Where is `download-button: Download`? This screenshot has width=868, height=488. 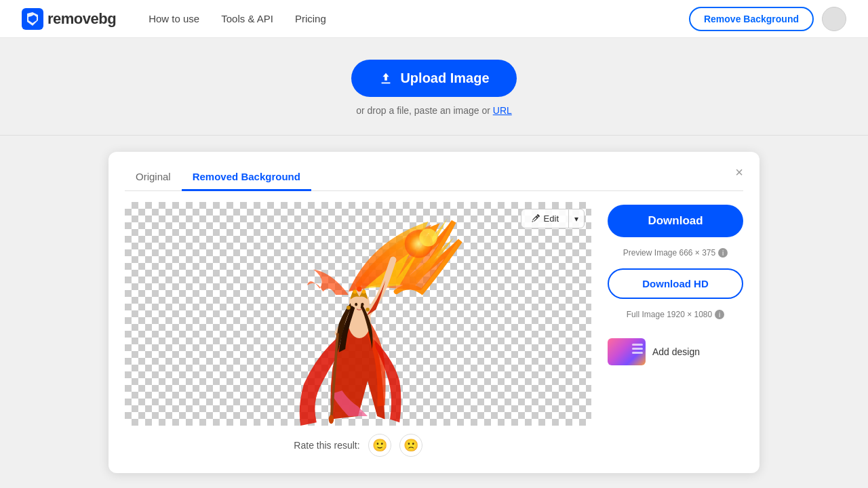 download-button: Download is located at coordinates (675, 221).